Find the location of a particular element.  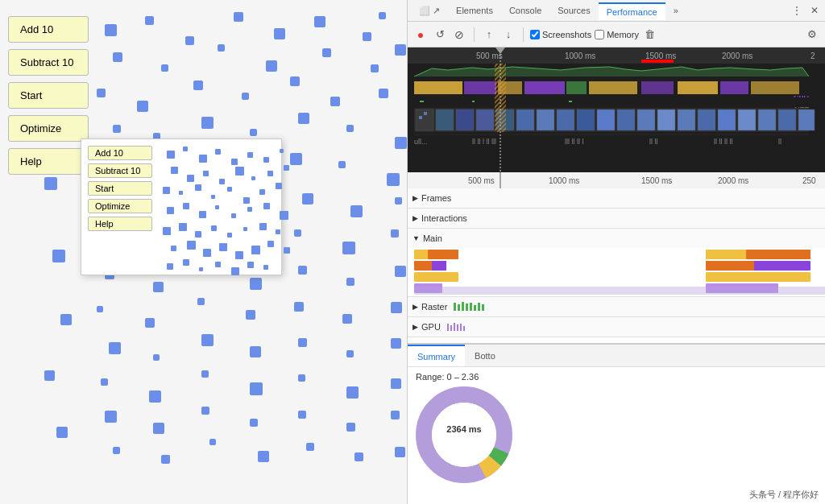

donut-svg: 2364 ms is located at coordinates (464, 435).